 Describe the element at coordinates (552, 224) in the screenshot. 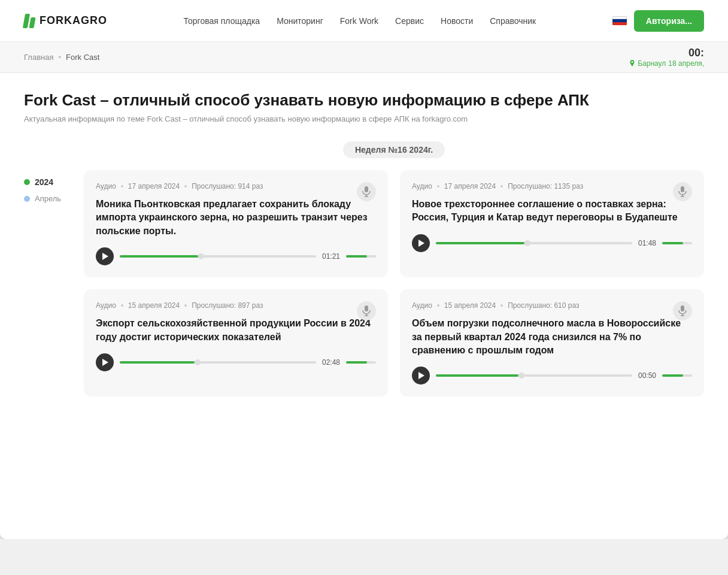

I see `audio-card: Аудио 17 апреля 2024 Прослушано: 1135 ра…` at that location.